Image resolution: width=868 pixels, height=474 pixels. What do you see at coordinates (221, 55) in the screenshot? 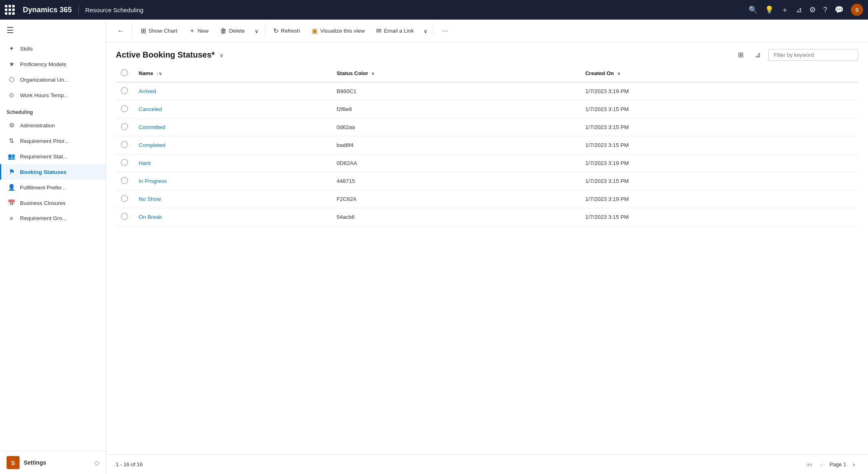
I see `view-title-caret: ∨` at bounding box center [221, 55].